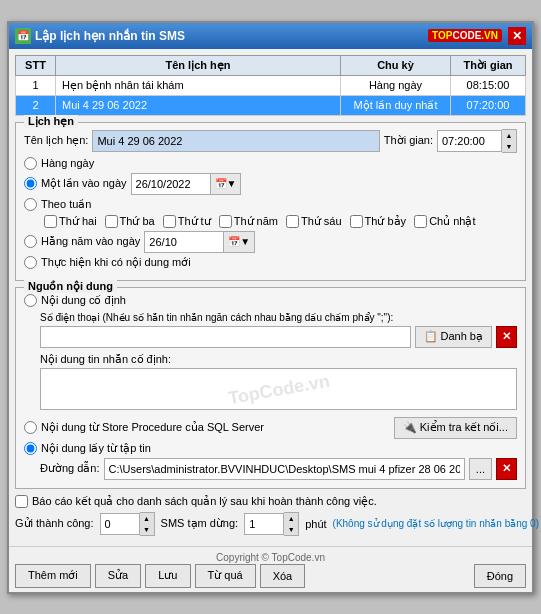  What do you see at coordinates (270, 300) in the screenshot?
I see `noi-dung-co-dinh-row: Nội dung cố định` at bounding box center [270, 300].